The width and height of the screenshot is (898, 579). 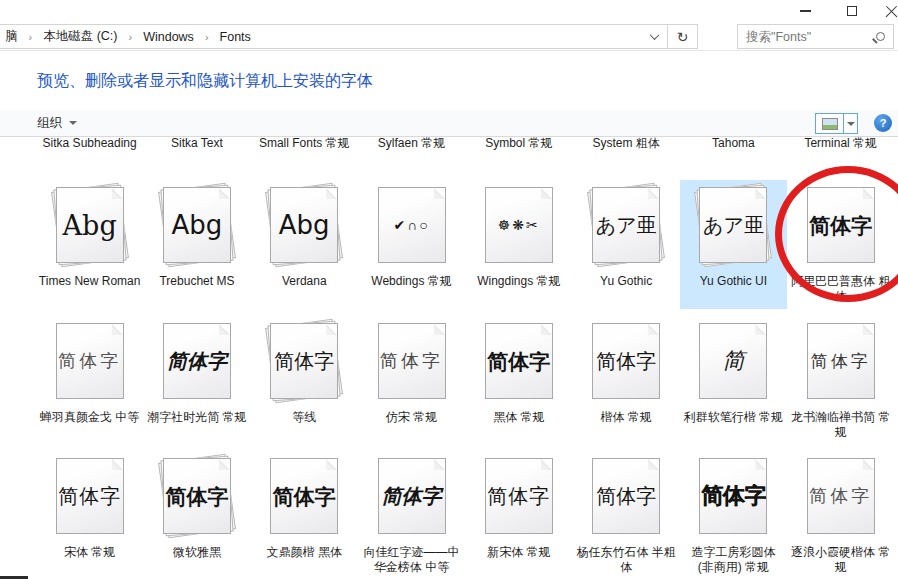 What do you see at coordinates (519, 225) in the screenshot?
I see `font-page-stack: ☸❋✂` at bounding box center [519, 225].